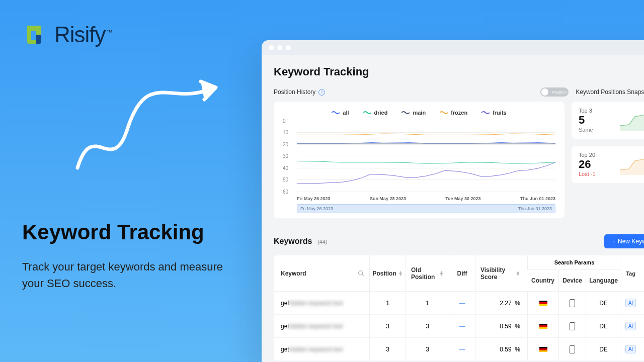 The height and width of the screenshot is (362, 644). What do you see at coordinates (321, 274) in the screenshot?
I see `col-keyword: Keyword` at bounding box center [321, 274].